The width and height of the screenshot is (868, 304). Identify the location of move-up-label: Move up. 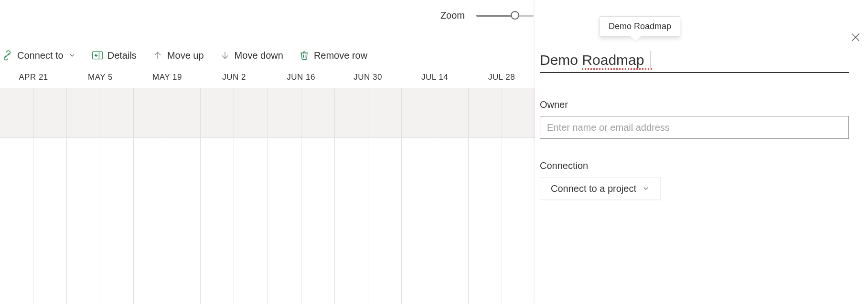
(185, 55).